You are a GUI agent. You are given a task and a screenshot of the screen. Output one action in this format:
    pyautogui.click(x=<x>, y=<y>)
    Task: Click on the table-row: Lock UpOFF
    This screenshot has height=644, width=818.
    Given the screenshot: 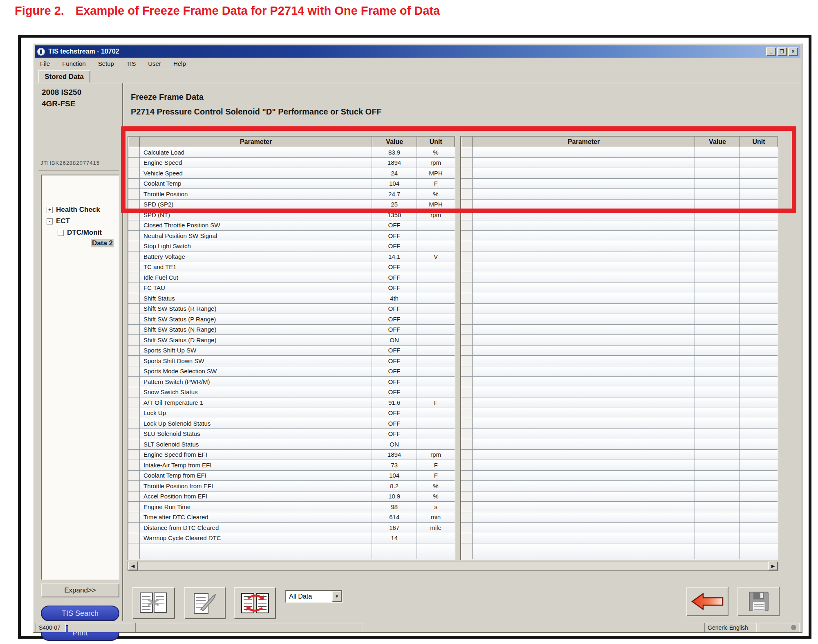 What is the action you would take?
    pyautogui.click(x=291, y=413)
    